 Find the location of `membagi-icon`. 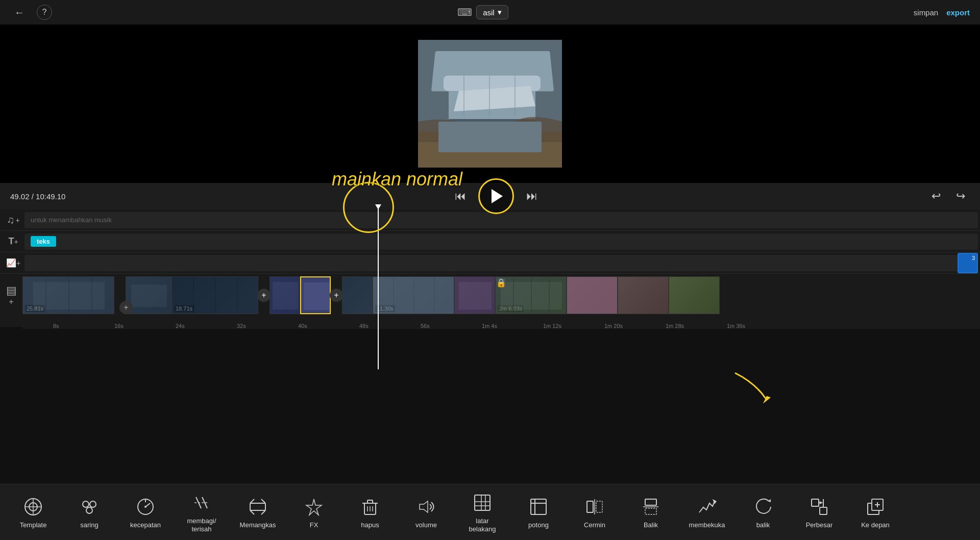

membagi-icon is located at coordinates (202, 503).